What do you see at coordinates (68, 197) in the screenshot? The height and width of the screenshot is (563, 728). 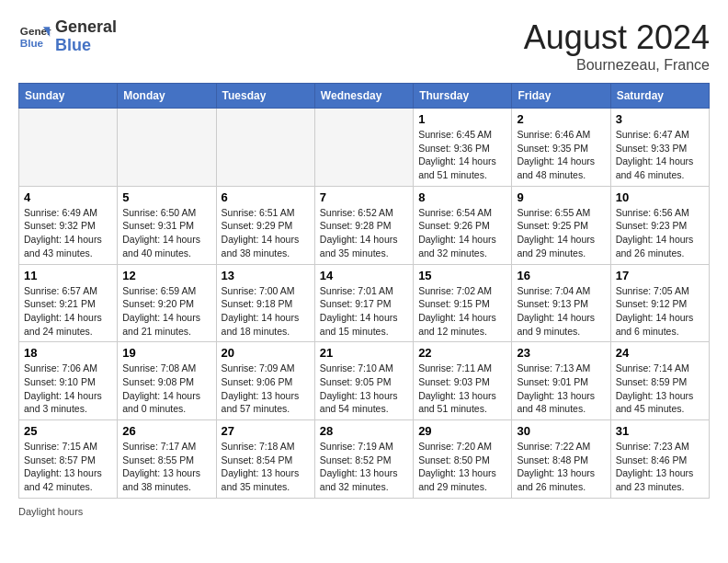 I see `day-number: 4` at bounding box center [68, 197].